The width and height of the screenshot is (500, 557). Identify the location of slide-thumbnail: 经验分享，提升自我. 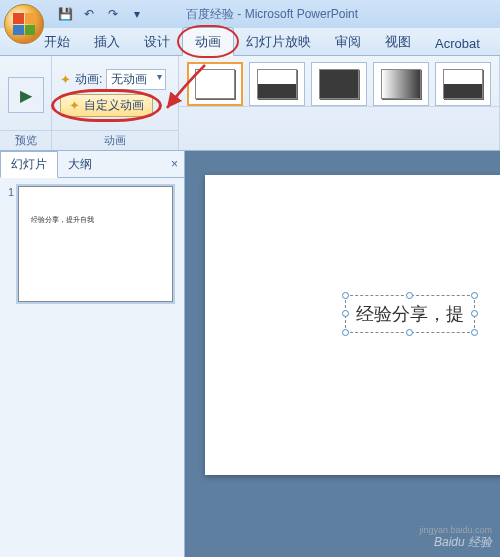
(96, 244).